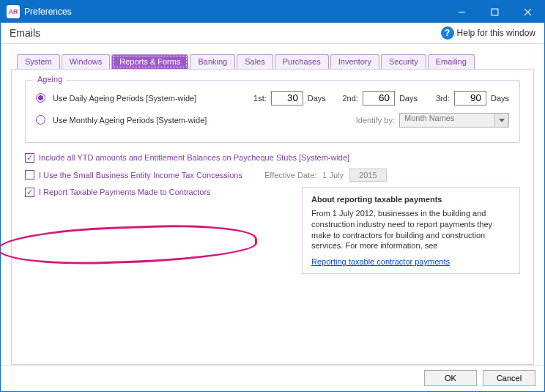 The height and width of the screenshot is (392, 545). Describe the element at coordinates (409, 98) in the screenshot. I see `second-days: Days` at that location.